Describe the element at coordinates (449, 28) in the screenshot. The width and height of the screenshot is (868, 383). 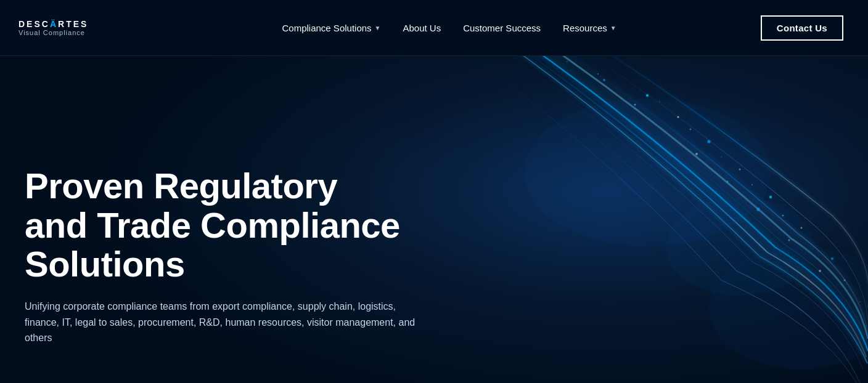
I see `nav-links: Compliance Solutions ▼ About Us Customer…` at that location.